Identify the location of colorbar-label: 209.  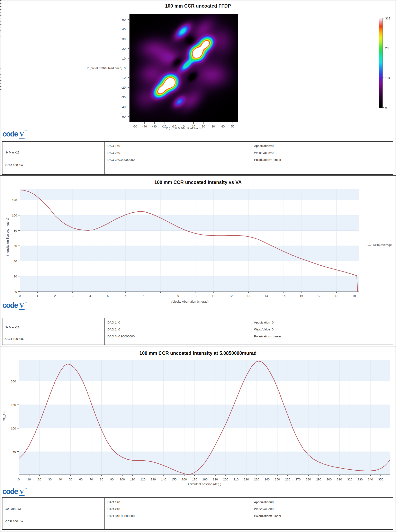
(388, 48).